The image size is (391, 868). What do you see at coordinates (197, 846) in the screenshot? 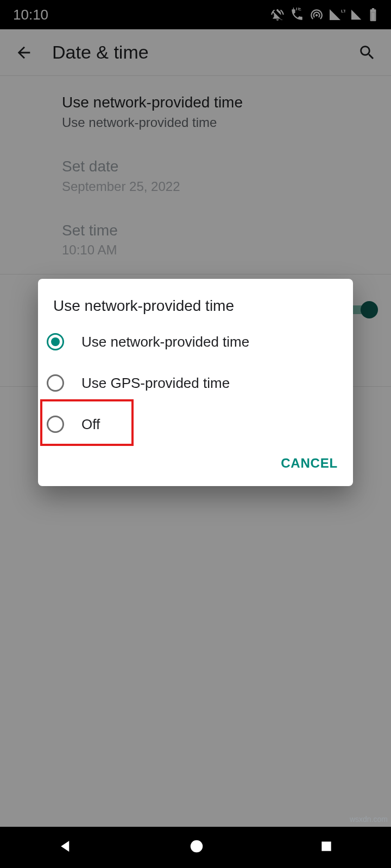
I see `circle-home-icon` at bounding box center [197, 846].